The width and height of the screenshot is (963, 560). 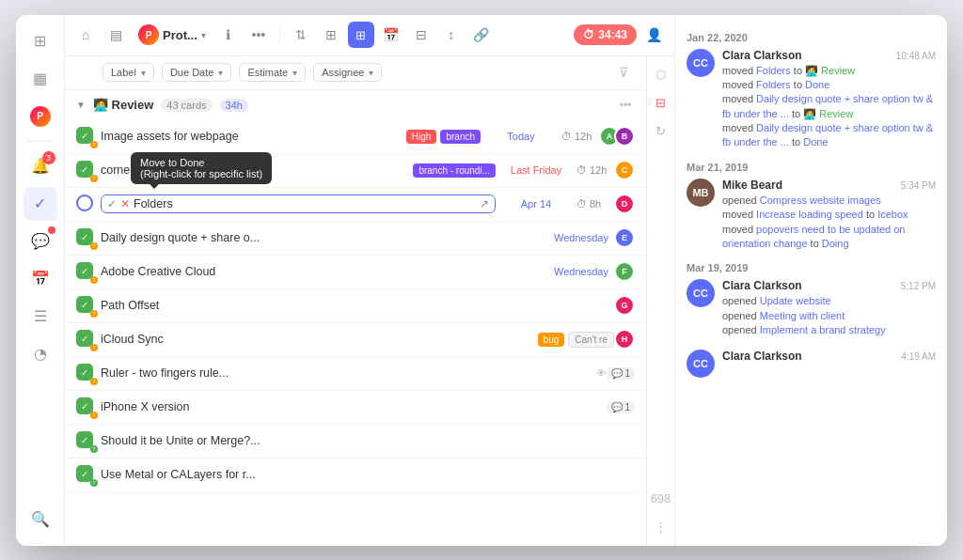 What do you see at coordinates (773, 70) in the screenshot?
I see `activity-link: Folders` at bounding box center [773, 70].